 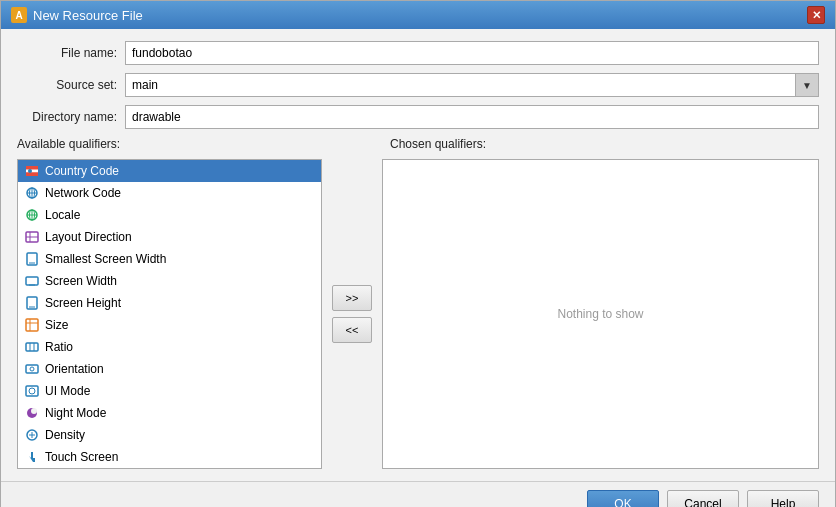 What do you see at coordinates (170, 369) in the screenshot?
I see `list-item: Orientation` at bounding box center [170, 369].